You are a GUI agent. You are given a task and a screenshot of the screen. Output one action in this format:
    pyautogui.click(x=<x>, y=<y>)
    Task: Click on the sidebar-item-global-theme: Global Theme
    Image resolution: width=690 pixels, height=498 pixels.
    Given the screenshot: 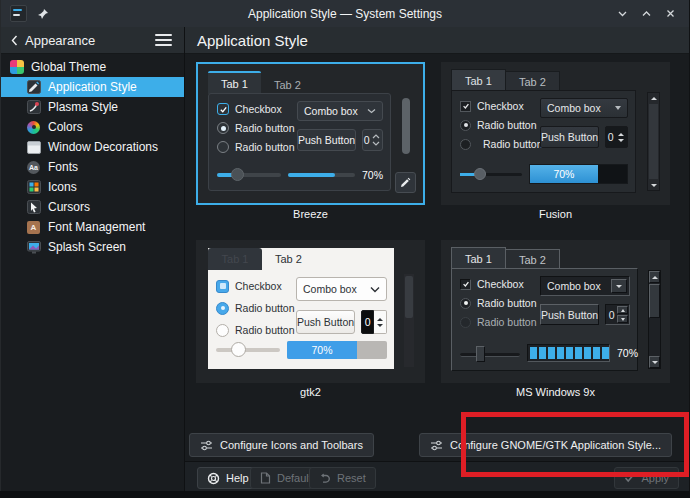 What is the action you would take?
    pyautogui.click(x=92, y=67)
    